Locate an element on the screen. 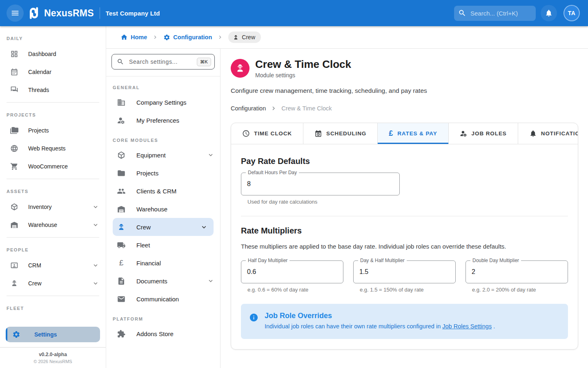  settings-section-platform: PLATFORM is located at coordinates (163, 319).